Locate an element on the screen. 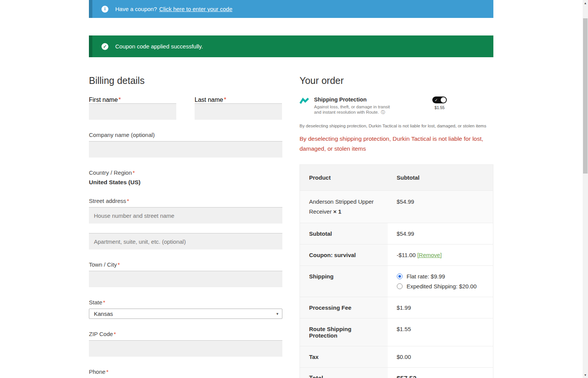 This screenshot has height=378, width=588. total-value: $57.52 is located at coordinates (440, 373).